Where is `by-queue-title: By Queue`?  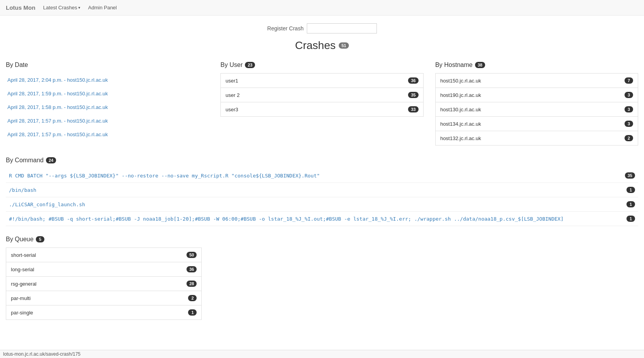
by-queue-title: By Queue is located at coordinates (19, 239).